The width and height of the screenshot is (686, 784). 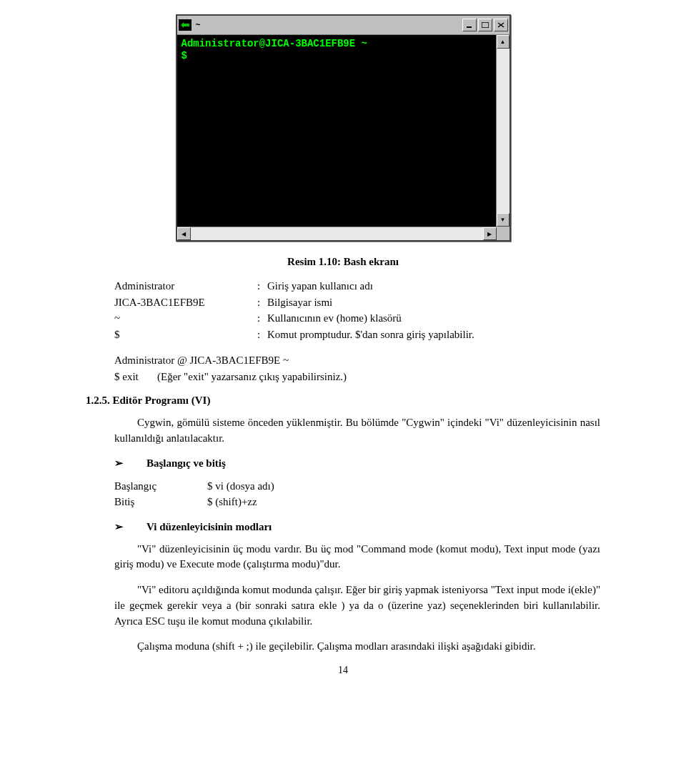 I want to click on exit-note: (Eğer "exit" yazarsanız çıkış yapabilirs…, so click(x=252, y=377).